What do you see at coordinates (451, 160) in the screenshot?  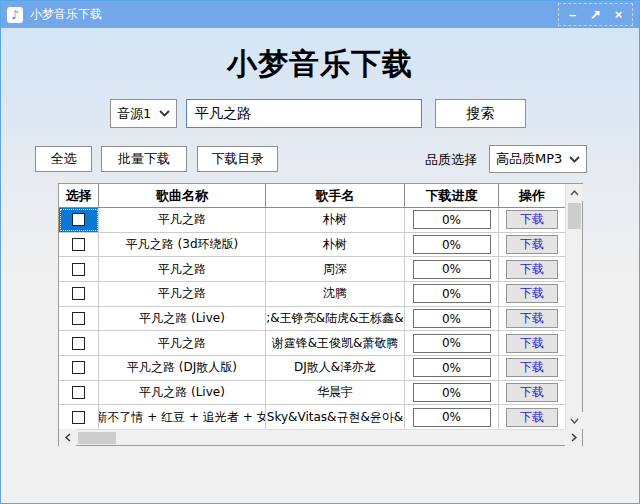 I see `quality-label: 品质选择` at bounding box center [451, 160].